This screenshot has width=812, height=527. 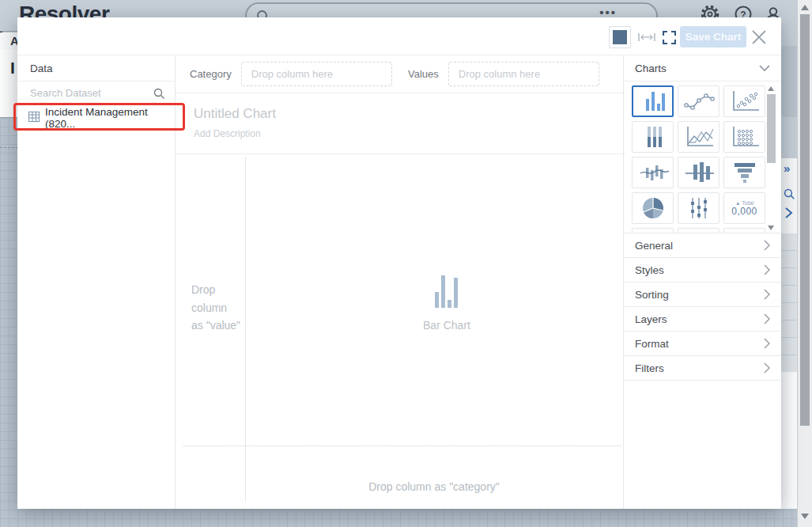 I want to click on fullscreen-button, so click(x=669, y=37).